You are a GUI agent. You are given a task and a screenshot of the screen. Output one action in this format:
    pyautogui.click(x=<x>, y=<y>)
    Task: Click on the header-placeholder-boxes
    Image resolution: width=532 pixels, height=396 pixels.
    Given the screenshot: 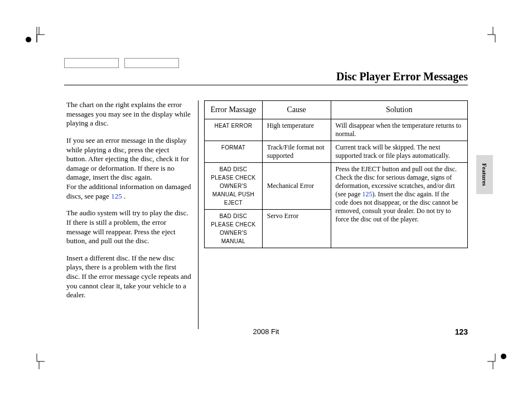 What is the action you would take?
    pyautogui.click(x=122, y=63)
    